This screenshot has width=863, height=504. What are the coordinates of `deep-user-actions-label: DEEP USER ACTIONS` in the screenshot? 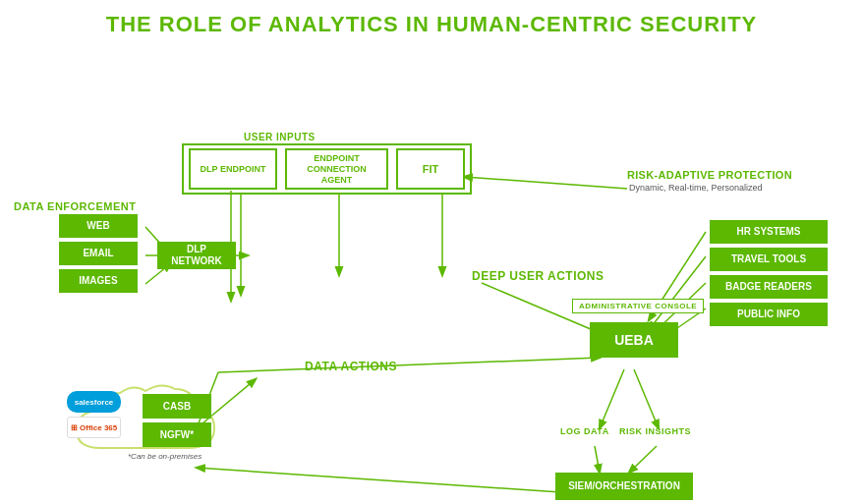 It's located at (539, 276).